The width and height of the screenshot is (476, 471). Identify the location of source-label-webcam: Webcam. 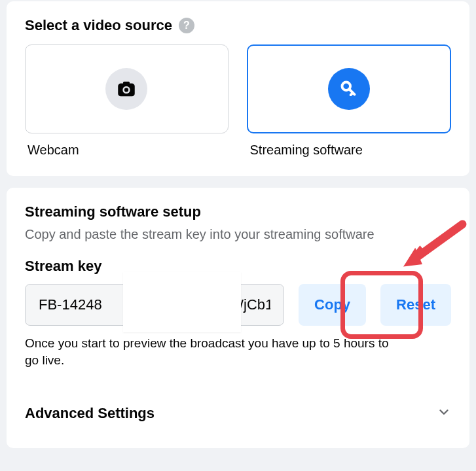
(127, 150).